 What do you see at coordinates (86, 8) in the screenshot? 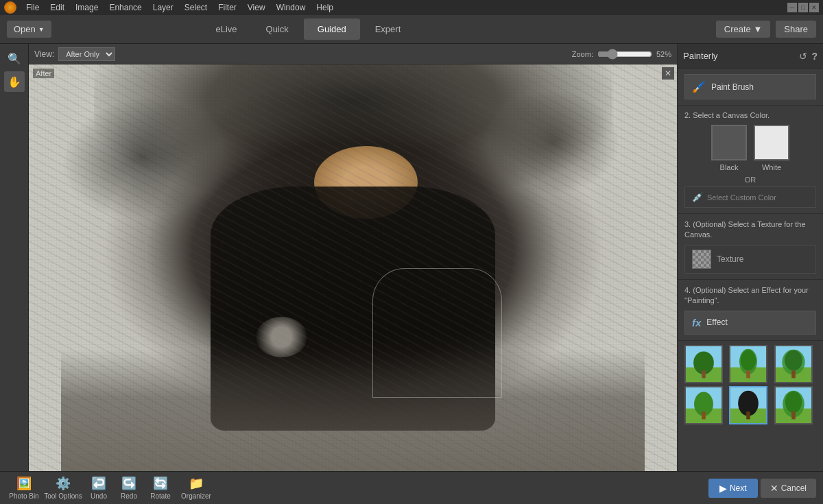
I see `menu-image: Image` at bounding box center [86, 8].